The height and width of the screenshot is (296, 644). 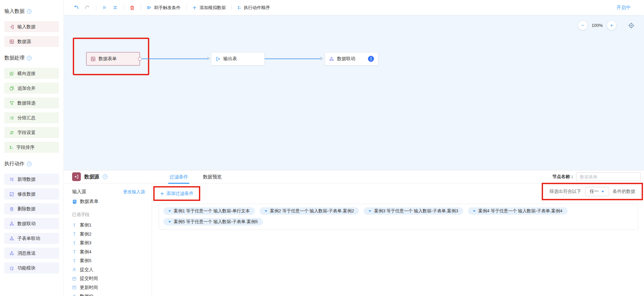 I want to click on field-row: 7 更新时间, so click(x=109, y=288).